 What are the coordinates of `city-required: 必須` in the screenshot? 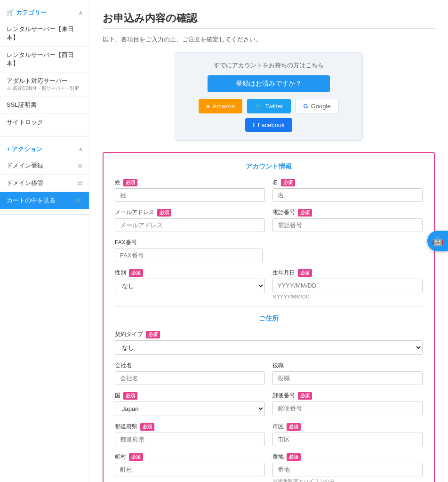 It's located at (294, 427).